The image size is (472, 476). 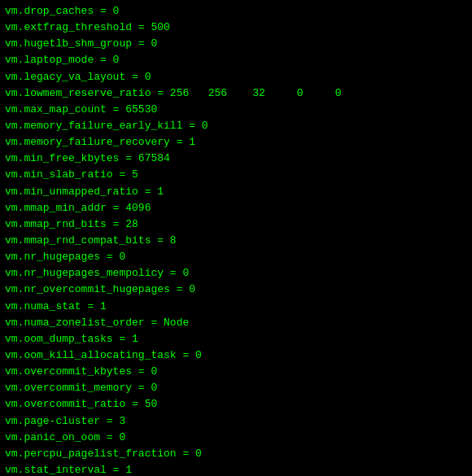 I want to click on terminal-line: vm.nr_hugepages = 0, so click(x=236, y=257).